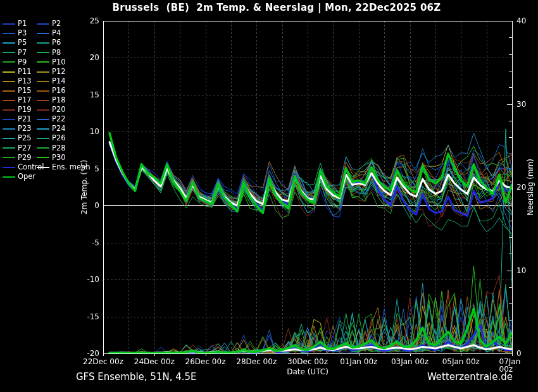  What do you see at coordinates (87, 205) in the screenshot?
I see `y-left-tick-label: 0` at bounding box center [87, 205].